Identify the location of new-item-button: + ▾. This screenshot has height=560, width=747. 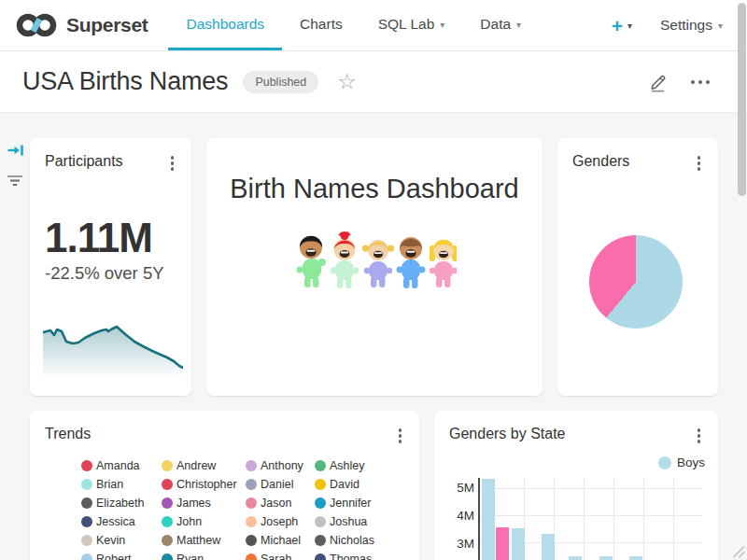
(622, 26).